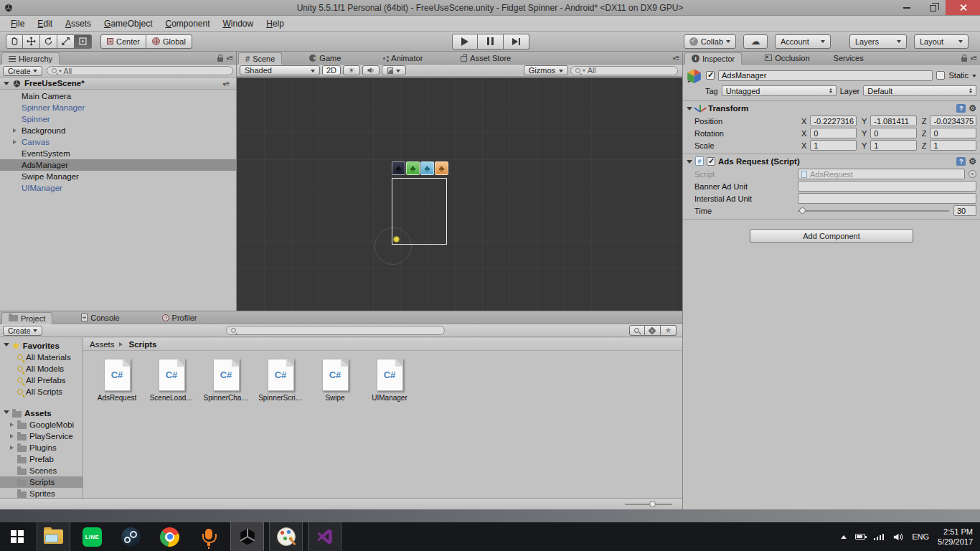 This screenshot has height=551, width=980. Describe the element at coordinates (961, 108) in the screenshot. I see `help-icon` at that location.